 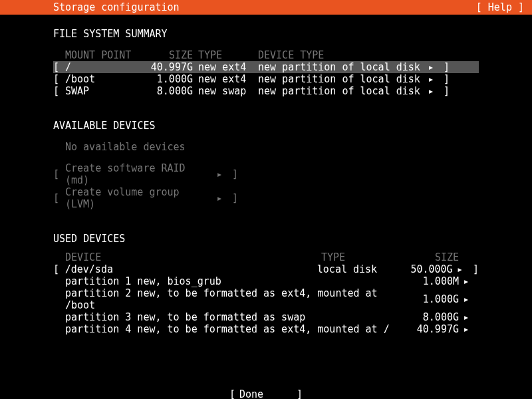 I want to click on done-button: [ Done ], so click(x=266, y=394).